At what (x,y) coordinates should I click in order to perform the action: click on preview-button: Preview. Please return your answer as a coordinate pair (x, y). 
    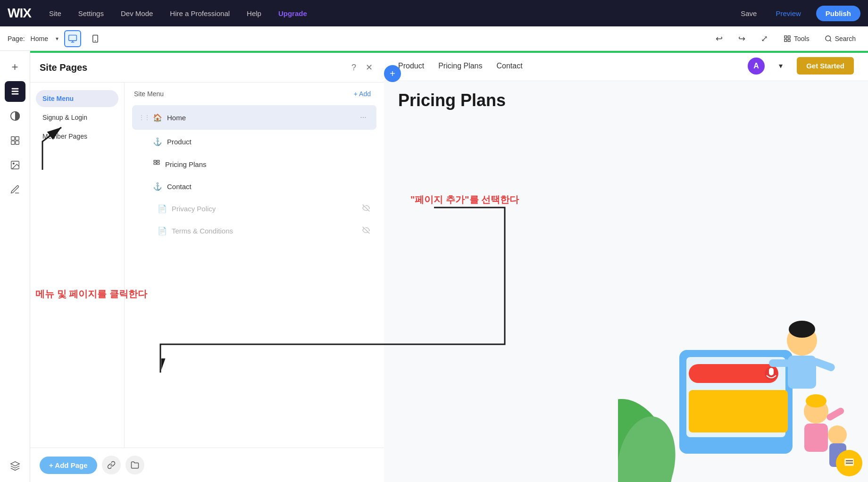
    Looking at the image, I should click on (788, 13).